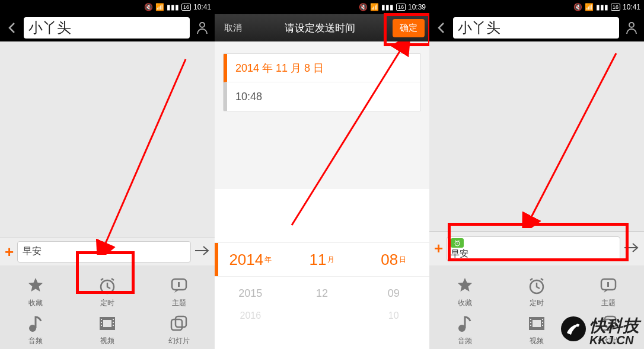  What do you see at coordinates (322, 28) in the screenshot?
I see `picker-header: 取消 请设定发送时间 确定` at bounding box center [322, 28].